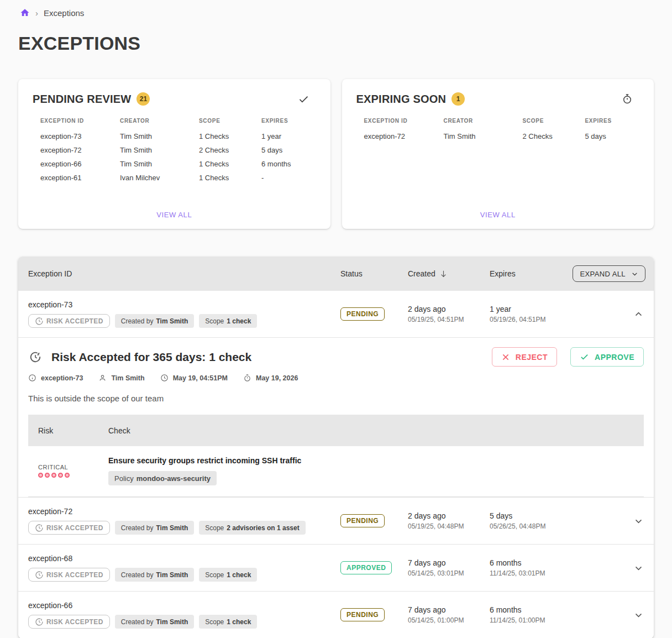  What do you see at coordinates (175, 164) in the screenshot?
I see `list-item: exception-66 Tim Smith 1 Checks 6 months` at bounding box center [175, 164].